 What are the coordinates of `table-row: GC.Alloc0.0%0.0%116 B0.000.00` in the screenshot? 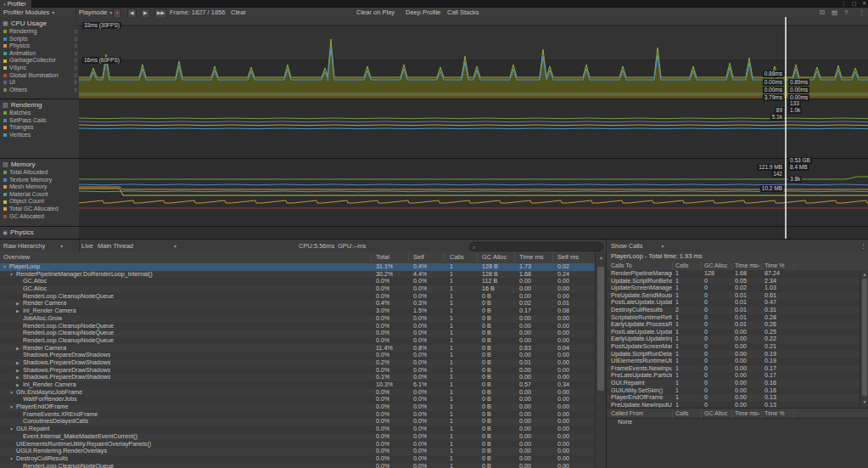 It's located at (297, 289).